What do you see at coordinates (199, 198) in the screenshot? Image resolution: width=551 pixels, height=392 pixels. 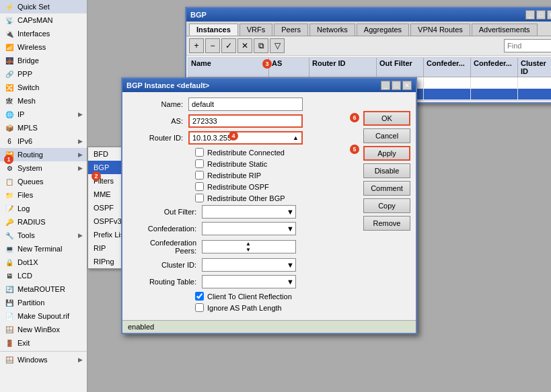 I see `redist-other-bgp-checkbox` at bounding box center [199, 198].